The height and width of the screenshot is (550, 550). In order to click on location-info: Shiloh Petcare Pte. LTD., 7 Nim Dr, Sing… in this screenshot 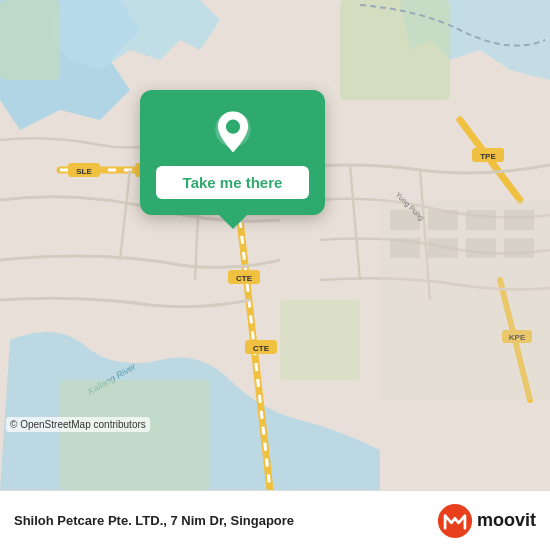, I will do `click(226, 520)`.